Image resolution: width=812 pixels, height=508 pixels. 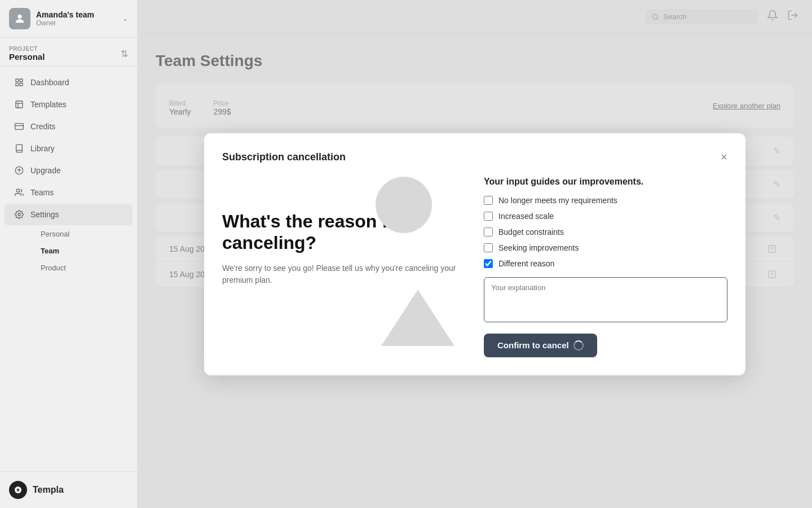 I want to click on checkbox-item-budget: Budget constraints, so click(x=606, y=232).